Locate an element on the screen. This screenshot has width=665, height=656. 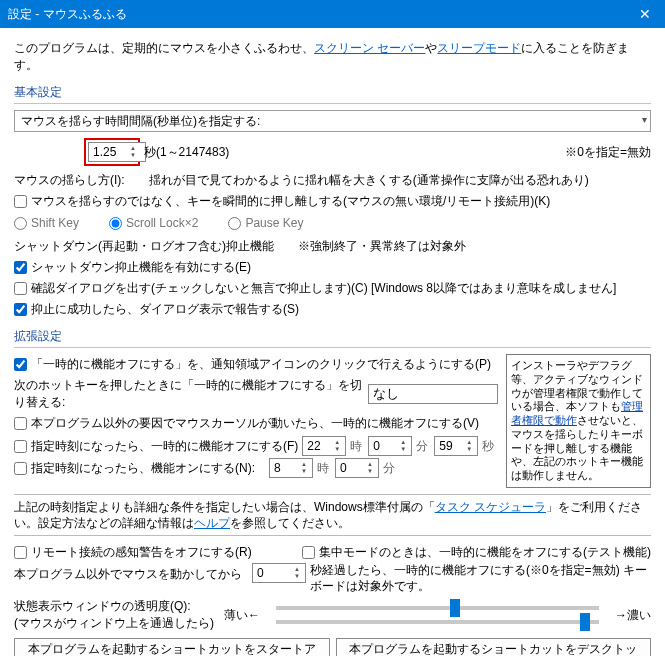
radio-scroll-lock: Scroll Lock×2 is located at coordinates (154, 223).